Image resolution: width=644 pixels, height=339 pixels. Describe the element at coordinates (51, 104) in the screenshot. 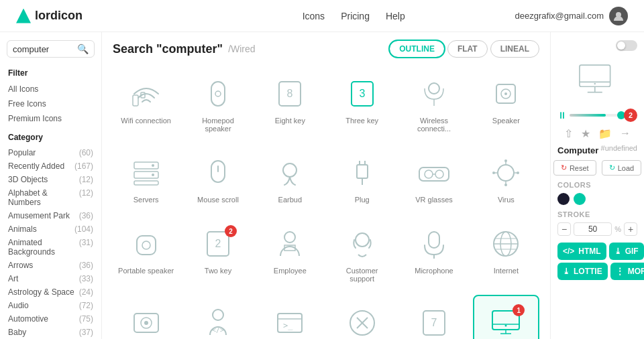

I see `filter-free-icons: Free Icons` at that location.